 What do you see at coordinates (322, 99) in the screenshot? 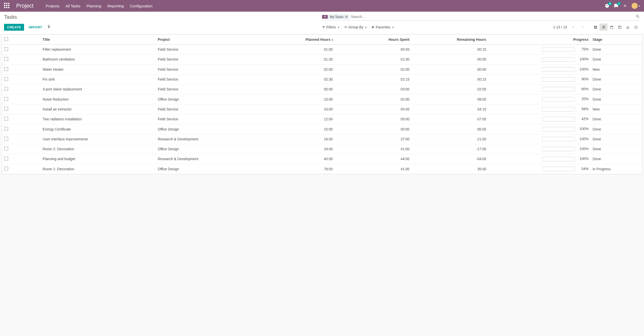
I see `table-row: Noise Reduction Office Design 10:00 02:0…` at bounding box center [322, 99].